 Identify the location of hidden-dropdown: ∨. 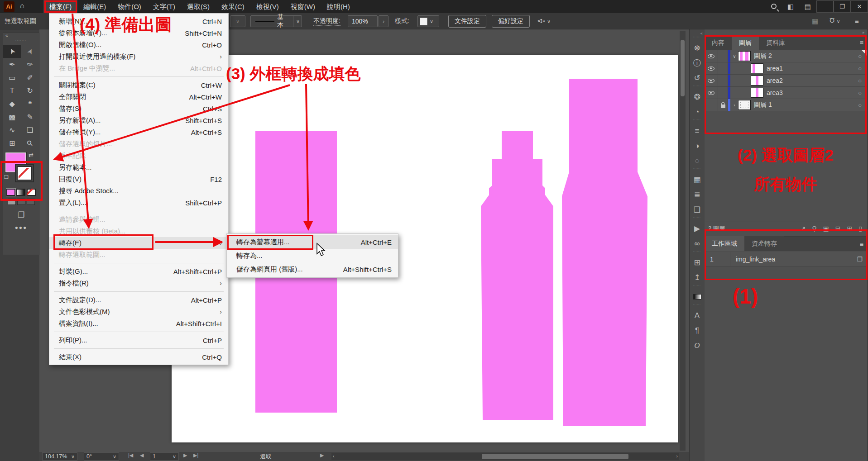
(238, 21).